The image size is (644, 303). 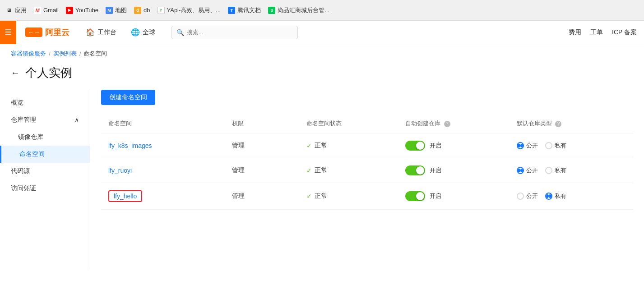 What do you see at coordinates (556, 170) in the screenshot?
I see `radio-private-2: 私有` at bounding box center [556, 170].